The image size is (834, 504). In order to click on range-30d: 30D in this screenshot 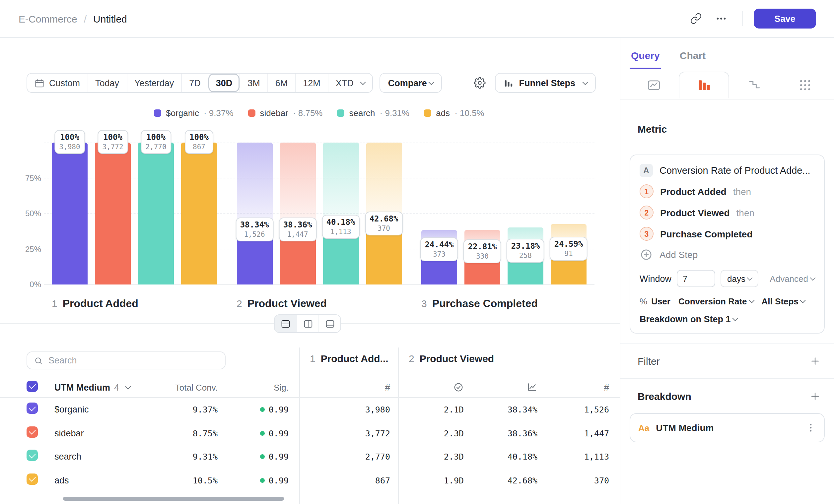, I will do `click(224, 83)`.